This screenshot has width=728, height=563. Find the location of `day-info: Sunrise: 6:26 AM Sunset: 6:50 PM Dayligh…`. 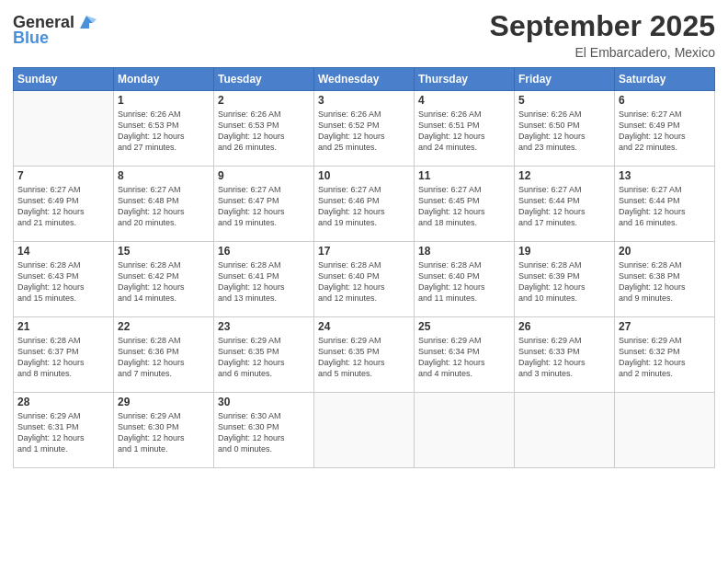

day-info: Sunrise: 6:26 AM Sunset: 6:50 PM Dayligh… is located at coordinates (564, 131).